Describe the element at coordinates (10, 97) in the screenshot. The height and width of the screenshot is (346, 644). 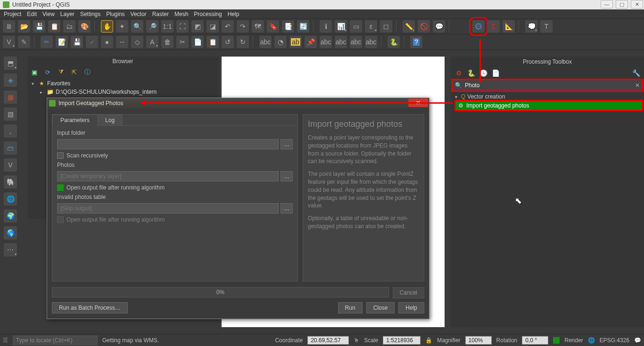
I see `add-raster-icon: ▦` at that location.